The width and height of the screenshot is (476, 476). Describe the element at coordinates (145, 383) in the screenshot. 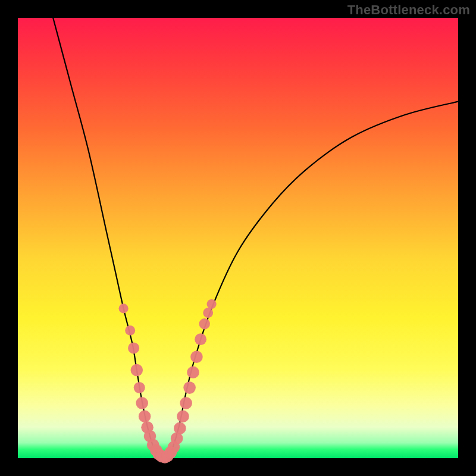

I see `markers-left` at that location.